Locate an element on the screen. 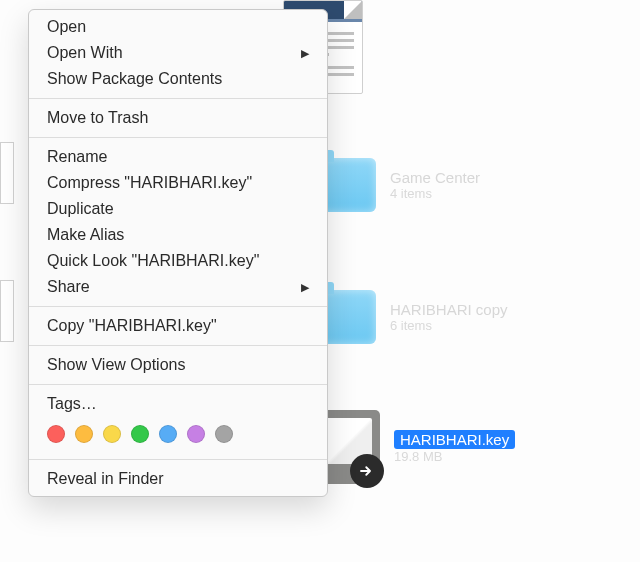  menu-label: Rename is located at coordinates (77, 157).